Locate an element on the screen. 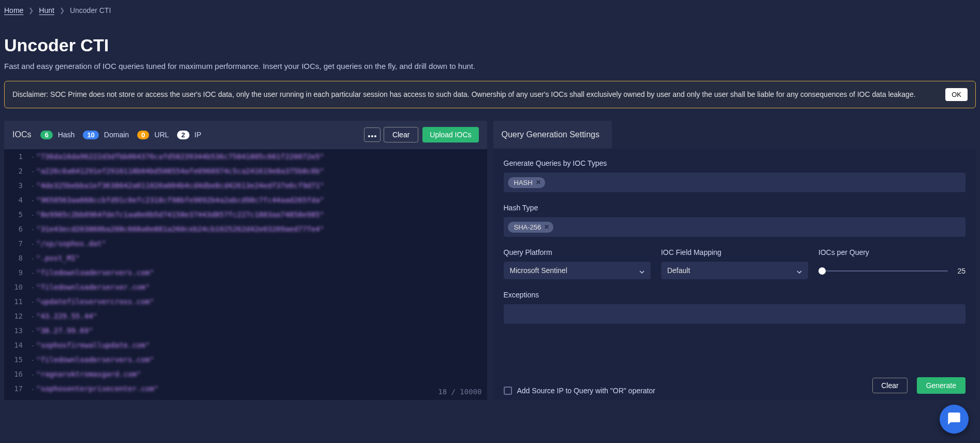  platform-label: Query Platform is located at coordinates (577, 252).